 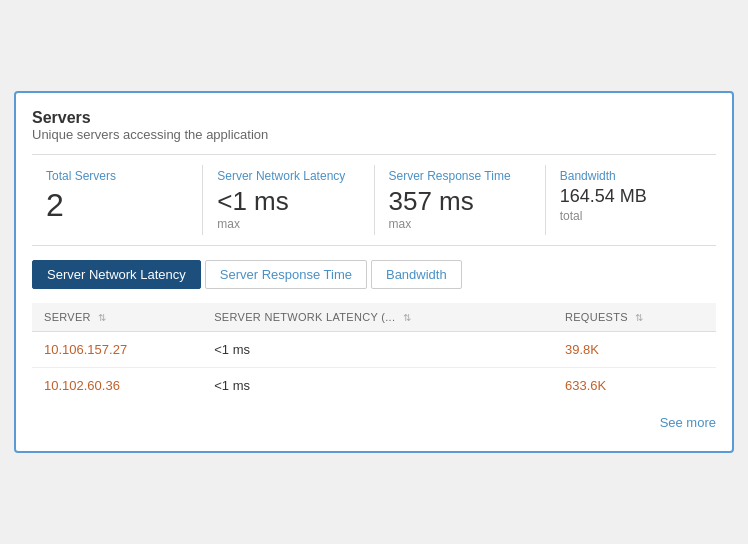 I want to click on metric-sub-response-time: max, so click(x=460, y=224).